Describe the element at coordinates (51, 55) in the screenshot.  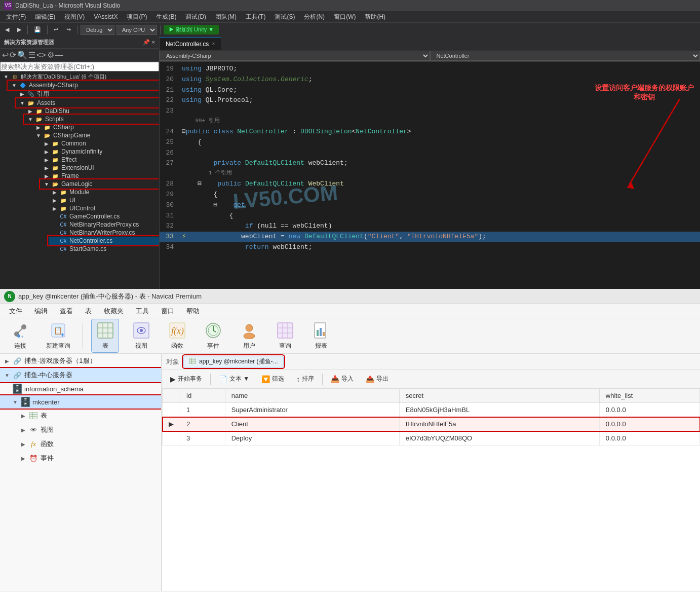
I see `sidebar-tool-6: ⚙` at that location.